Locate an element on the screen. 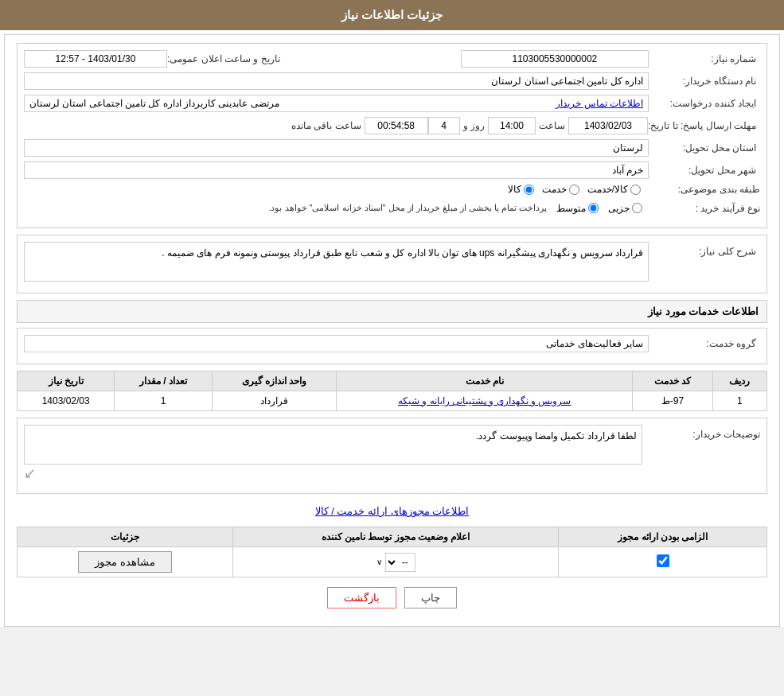 This screenshot has width=784, height=696. cell-qty: 1 is located at coordinates (163, 401).